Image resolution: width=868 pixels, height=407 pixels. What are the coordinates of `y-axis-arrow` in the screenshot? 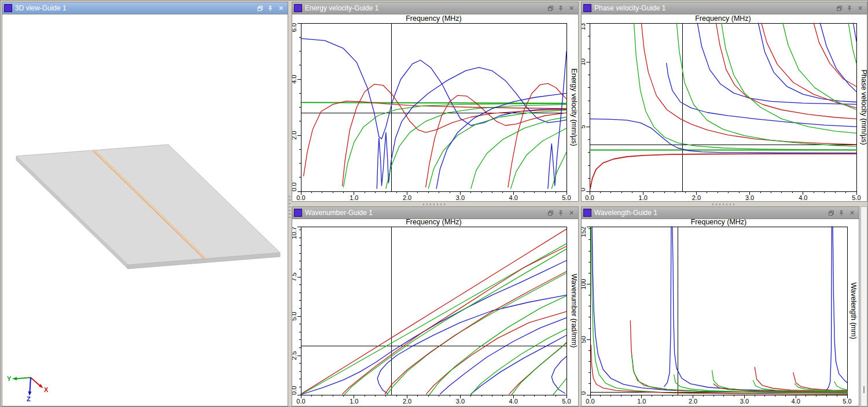 It's located at (24, 378).